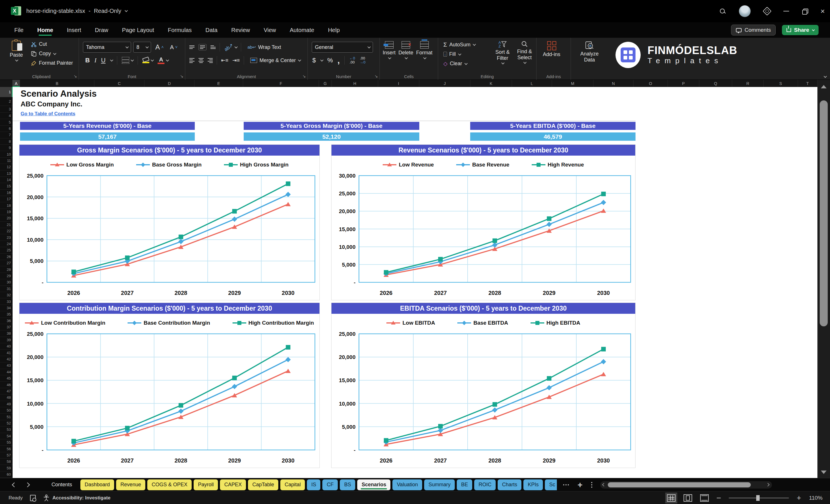  I want to click on column-header-E: E, so click(219, 84).